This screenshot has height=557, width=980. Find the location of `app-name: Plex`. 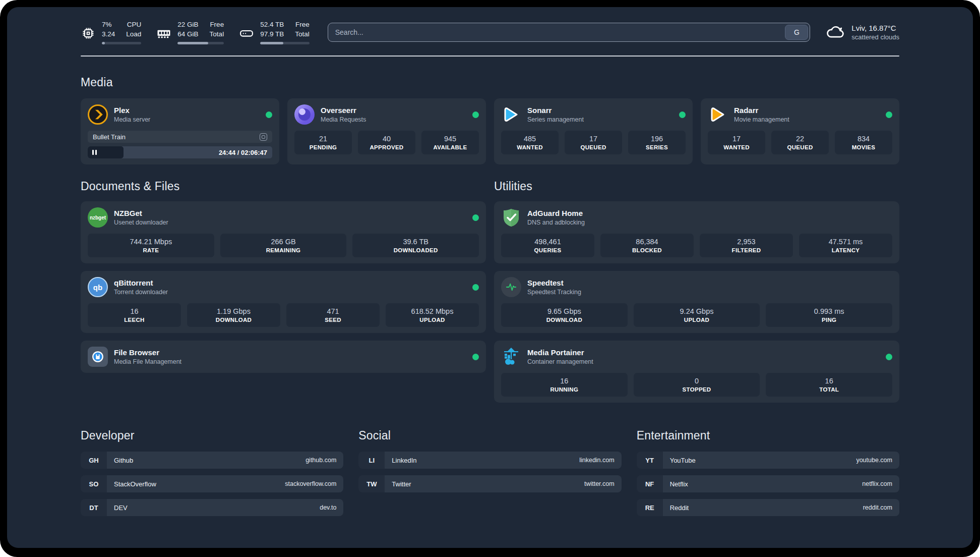

app-name: Plex is located at coordinates (187, 110).